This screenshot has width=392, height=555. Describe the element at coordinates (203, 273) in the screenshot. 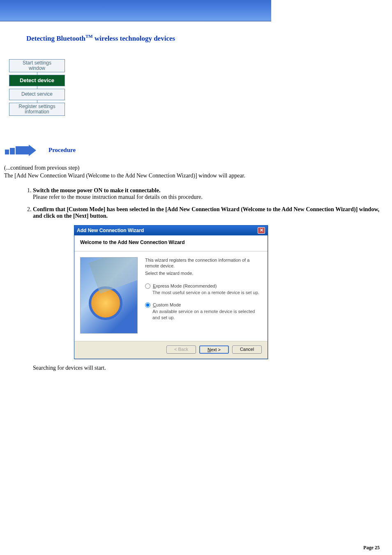

I see `dialog-intro-2: Select the wizard mode.` at that location.